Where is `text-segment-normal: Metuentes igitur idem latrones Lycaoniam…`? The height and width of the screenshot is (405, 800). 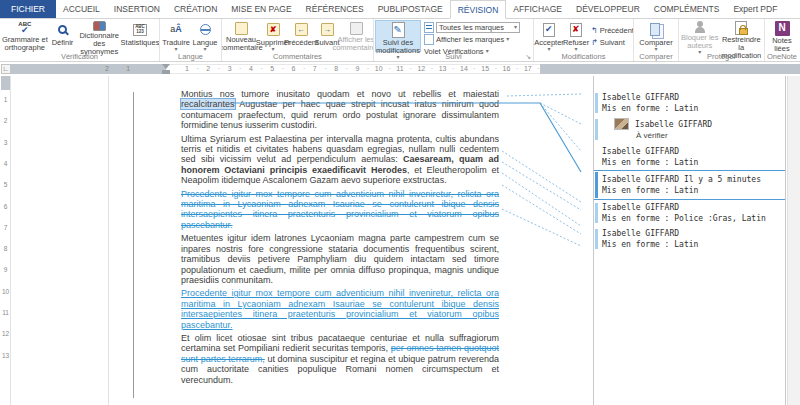
text-segment-normal: Metuentes igitur idem latrones Lycaoniam… is located at coordinates (340, 259).